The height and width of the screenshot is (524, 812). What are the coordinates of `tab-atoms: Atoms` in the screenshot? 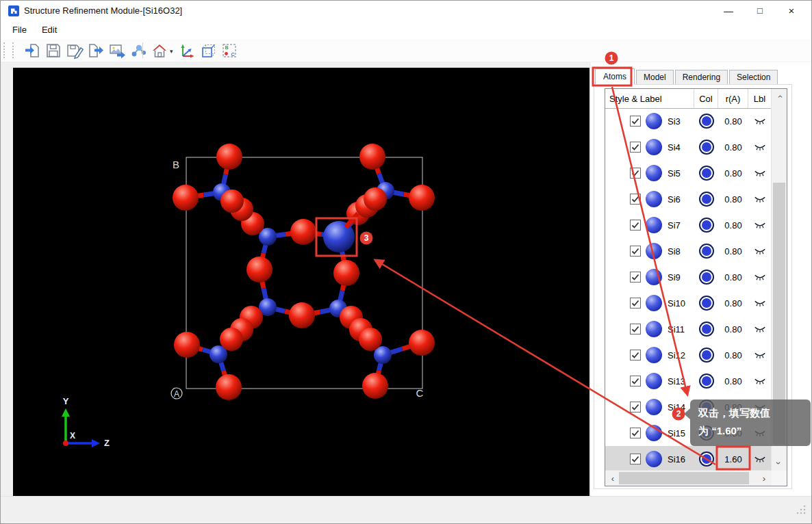 It's located at (615, 77).